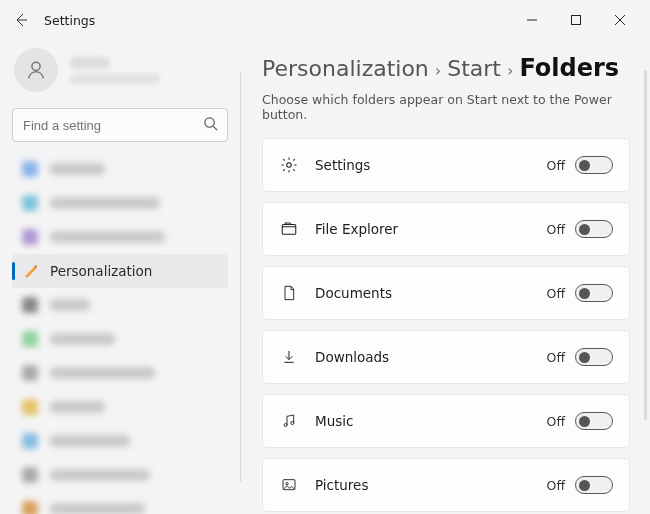 The image size is (650, 514). What do you see at coordinates (576, 20) in the screenshot?
I see `window-controls` at bounding box center [576, 20].